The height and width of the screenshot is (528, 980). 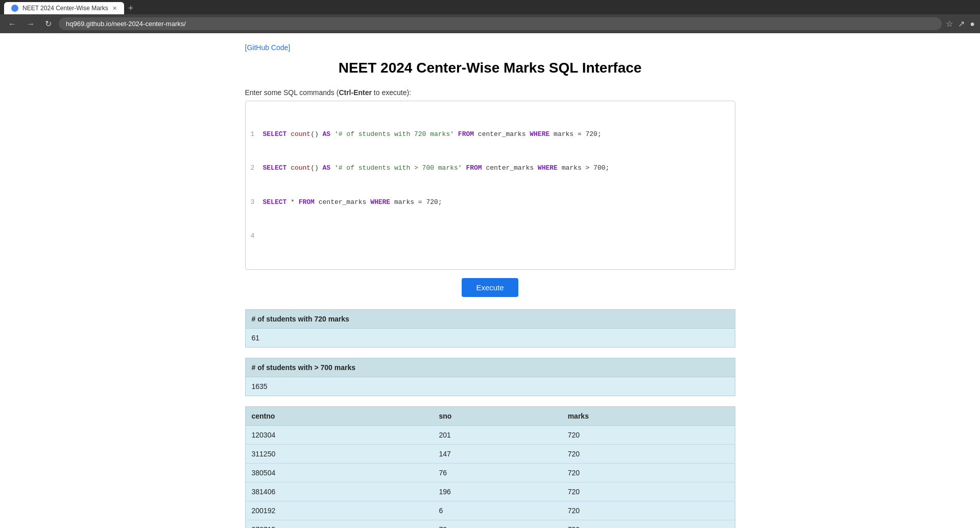 I want to click on table-row: 120304201720, so click(x=490, y=435).